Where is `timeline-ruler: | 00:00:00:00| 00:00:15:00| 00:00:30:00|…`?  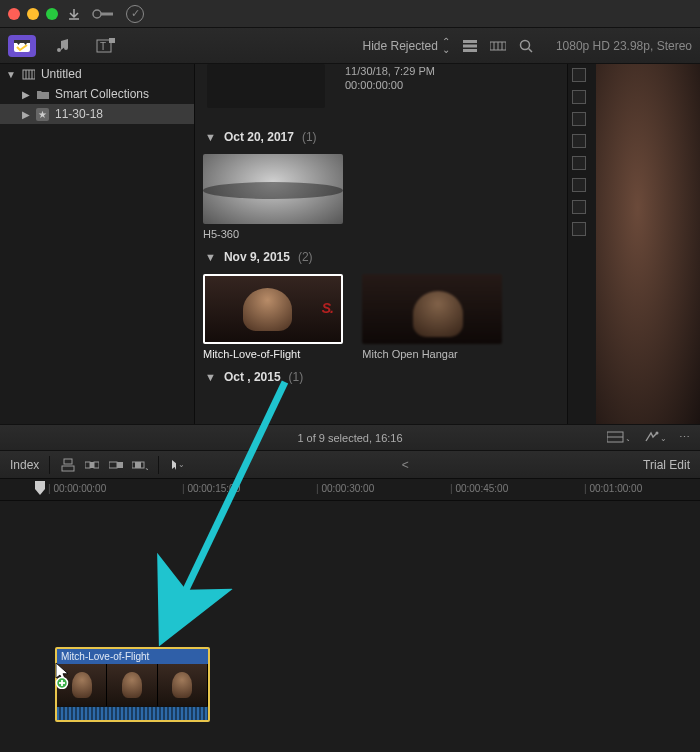 timeline-ruler: | 00:00:00:00| 00:00:15:00| 00:00:30:00|… is located at coordinates (350, 489).